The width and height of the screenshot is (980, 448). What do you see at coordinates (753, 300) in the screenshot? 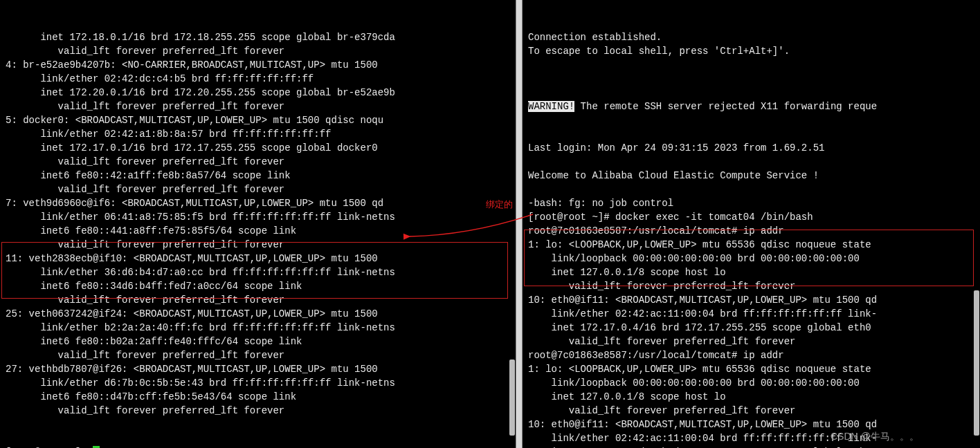
I see `terminal-line: 10: eth0@if11: <BROADCAST,MULTICAST,UP,L…` at bounding box center [753, 300].